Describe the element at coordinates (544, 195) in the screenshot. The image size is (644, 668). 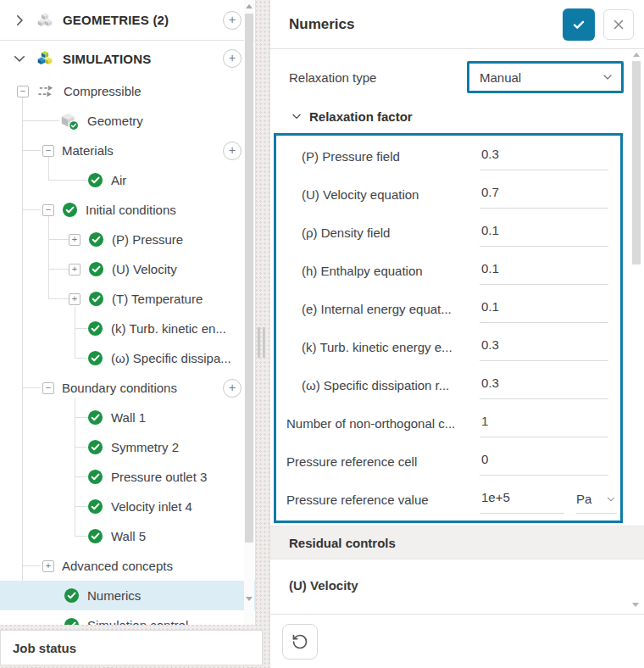
I see `param-value-input: 0.7` at that location.